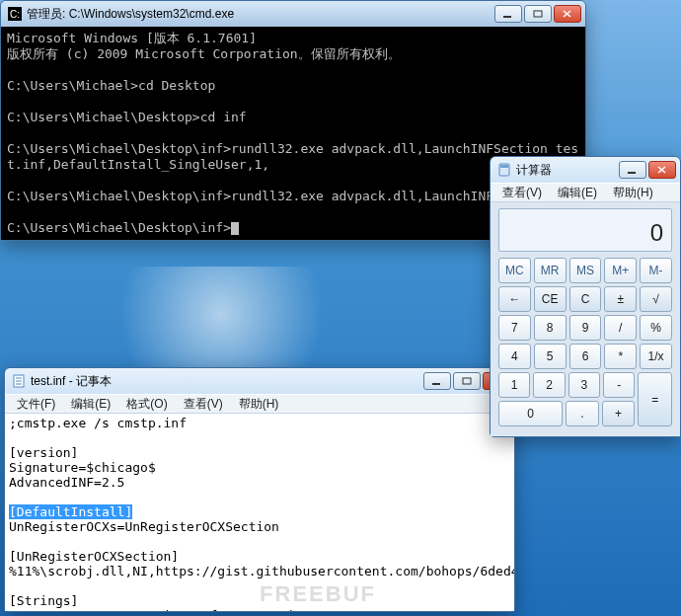 This screenshot has width=681, height=616. Describe the element at coordinates (260, 482) in the screenshot. I see `notepad-line: AdvancedINF=2.5` at that location.